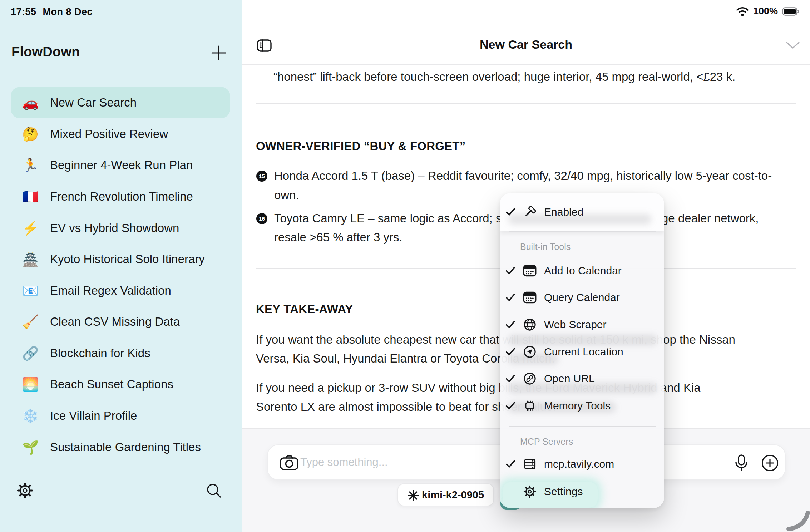 Image resolution: width=810 pixels, height=532 pixels. Describe the element at coordinates (30, 353) in the screenshot. I see `link-emoji-icon: 🔗` at that location.